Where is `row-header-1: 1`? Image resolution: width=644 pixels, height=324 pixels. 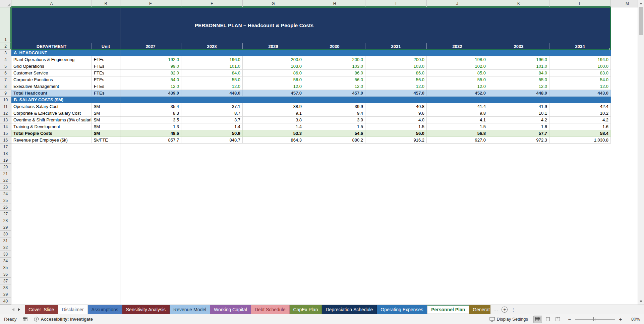 row-header-1: 1 is located at coordinates (5, 25).